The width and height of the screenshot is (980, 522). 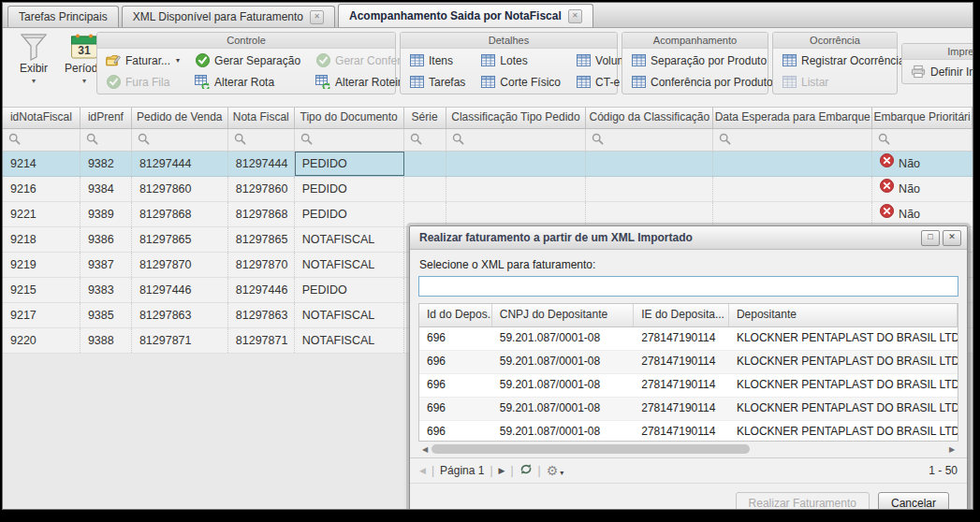 What do you see at coordinates (488, 215) in the screenshot?
I see `table-row: 922193898129786881297868PEDIDONão` at bounding box center [488, 215].